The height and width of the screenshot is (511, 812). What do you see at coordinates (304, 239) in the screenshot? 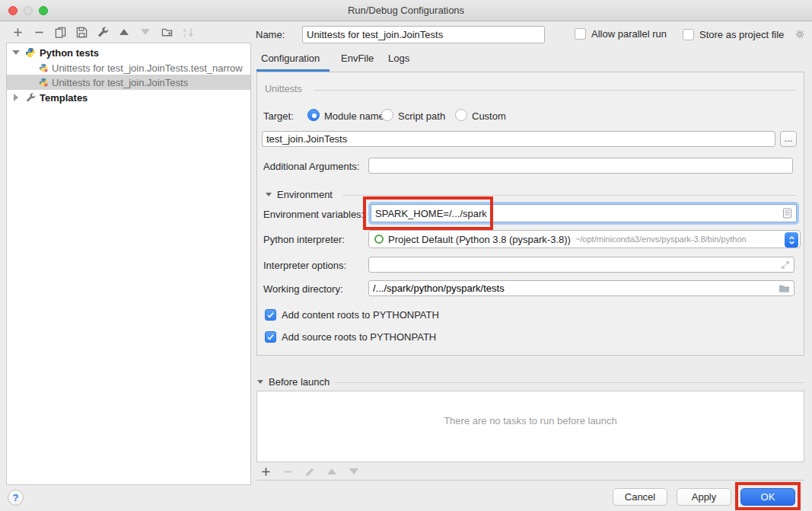
I see `python-interpreter-label: Python interpreter:` at bounding box center [304, 239].